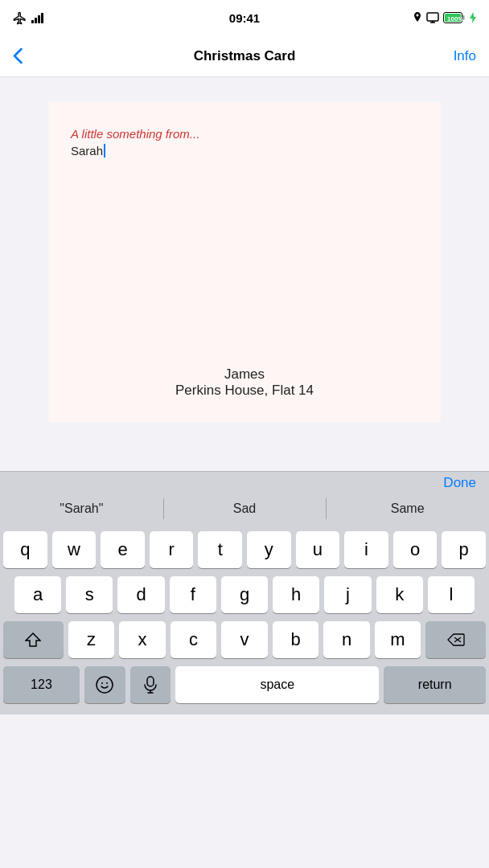 This screenshot has width=489, height=868. Describe the element at coordinates (19, 18) in the screenshot. I see `airplane-icon` at that location.